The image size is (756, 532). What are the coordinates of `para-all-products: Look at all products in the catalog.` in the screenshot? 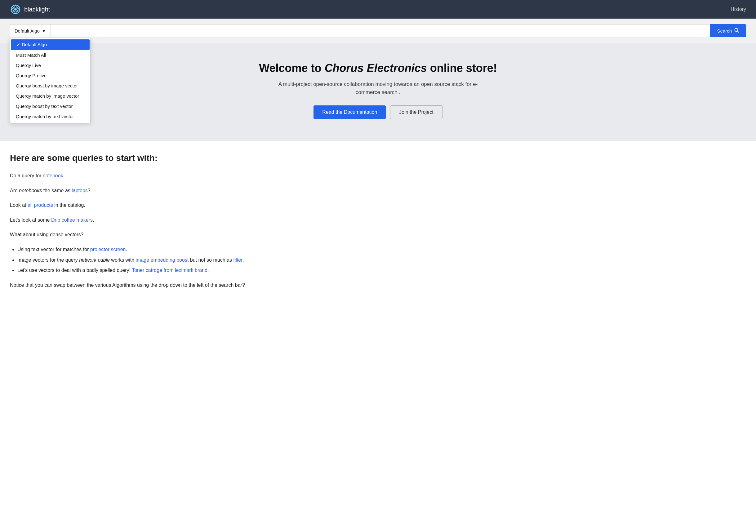 It's located at (133, 205).